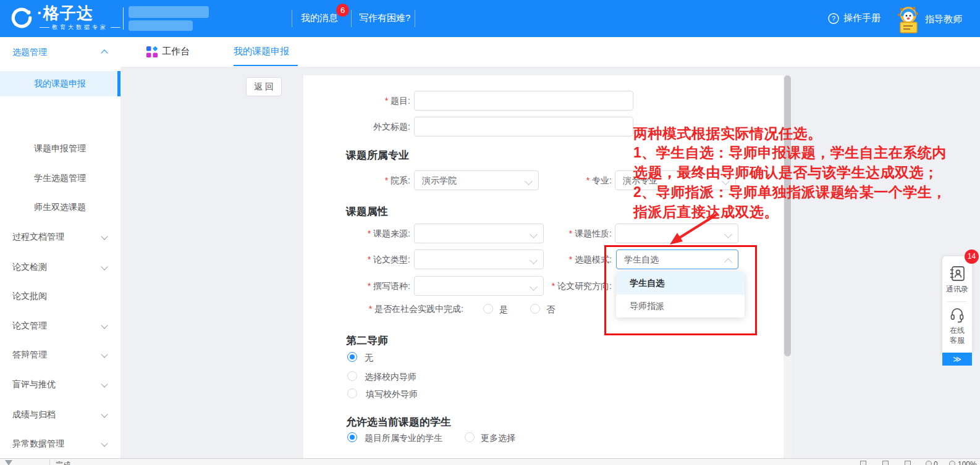 The height and width of the screenshot is (465, 980). Describe the element at coordinates (908, 20) in the screenshot. I see `mascot-avatar` at that location.